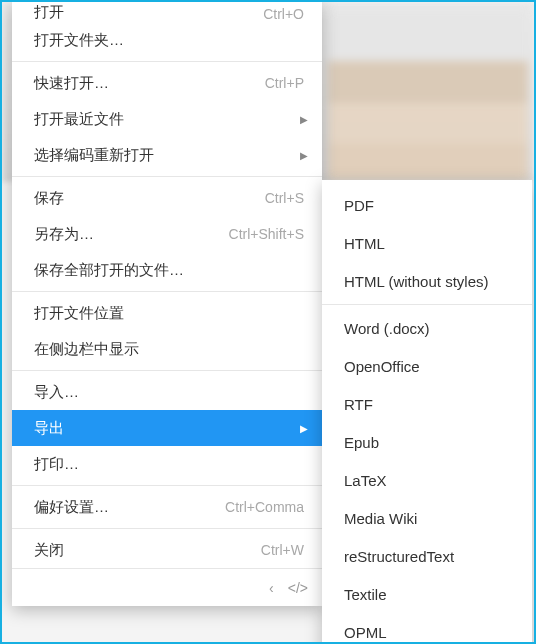  I want to click on menu-item: 导出▶, so click(167, 428).